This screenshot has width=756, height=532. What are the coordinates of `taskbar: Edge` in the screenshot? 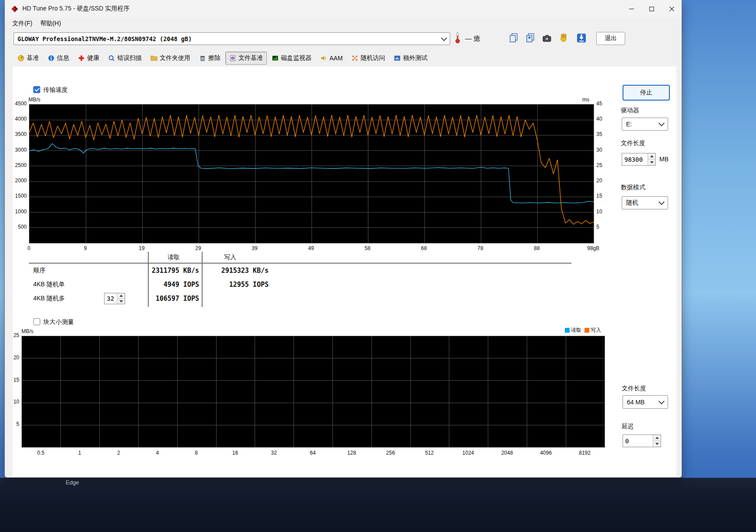 It's located at (378, 505).